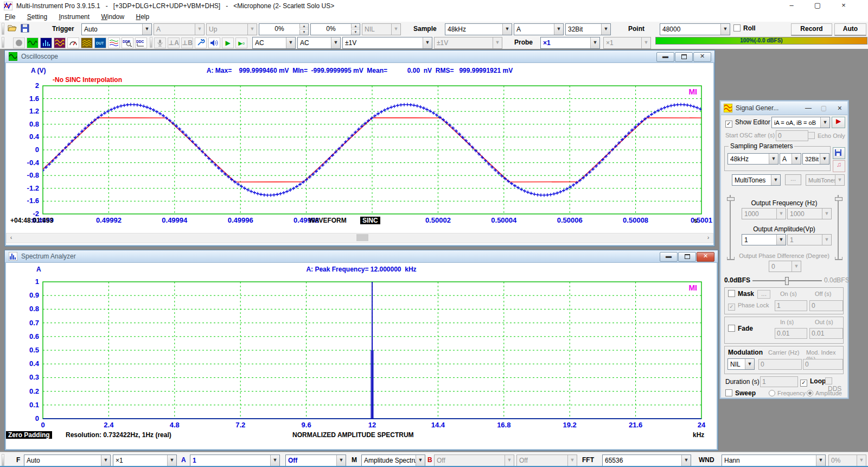  Describe the element at coordinates (438, 425) in the screenshot. I see `x-tick-label: 14.4` at that location.